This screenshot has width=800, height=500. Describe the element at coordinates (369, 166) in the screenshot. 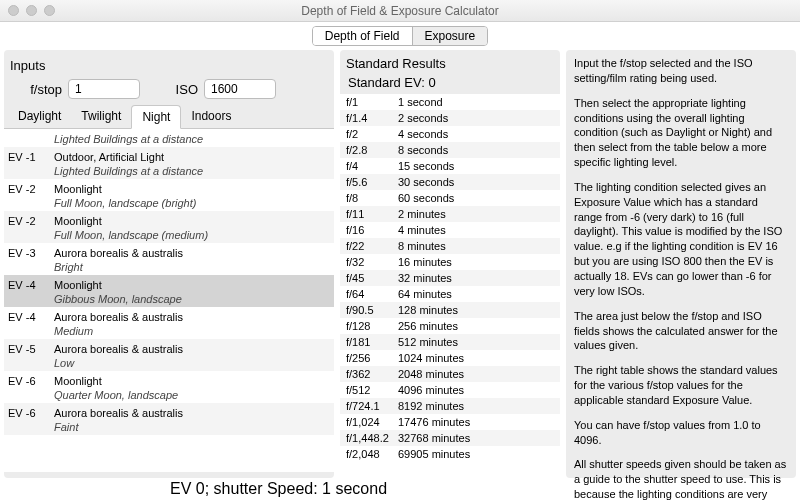

I see `result-fstop: f/4` at that location.